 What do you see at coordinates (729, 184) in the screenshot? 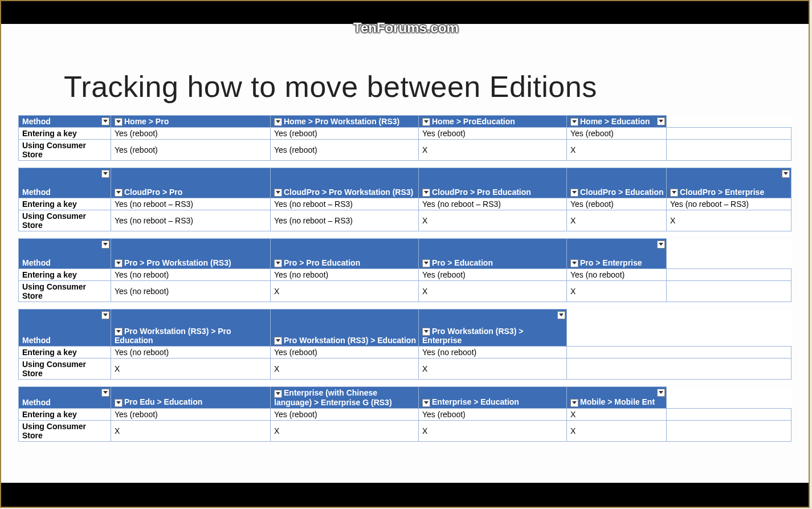
I see `col-cp-ent: CloudPro > Enterprise` at bounding box center [729, 184].